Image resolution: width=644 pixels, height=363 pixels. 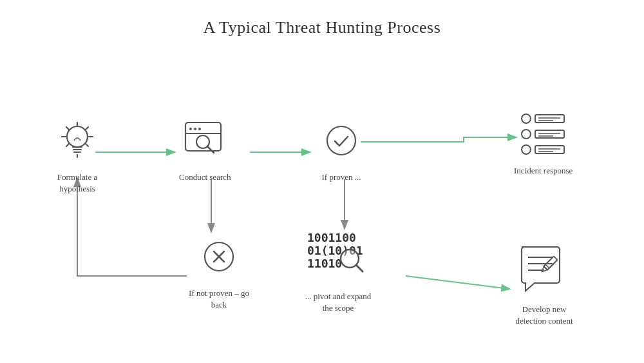 I want to click on hypothesis-icon, so click(x=77, y=141).